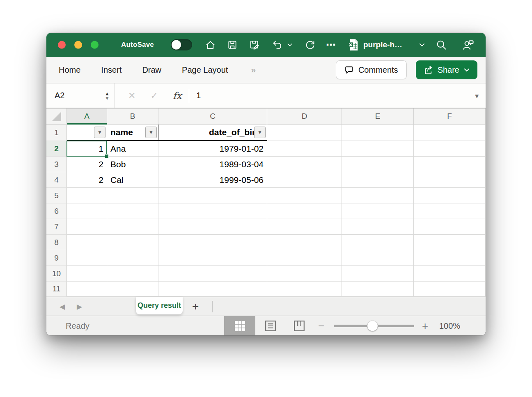  I want to click on cell-C11, so click(213, 289).